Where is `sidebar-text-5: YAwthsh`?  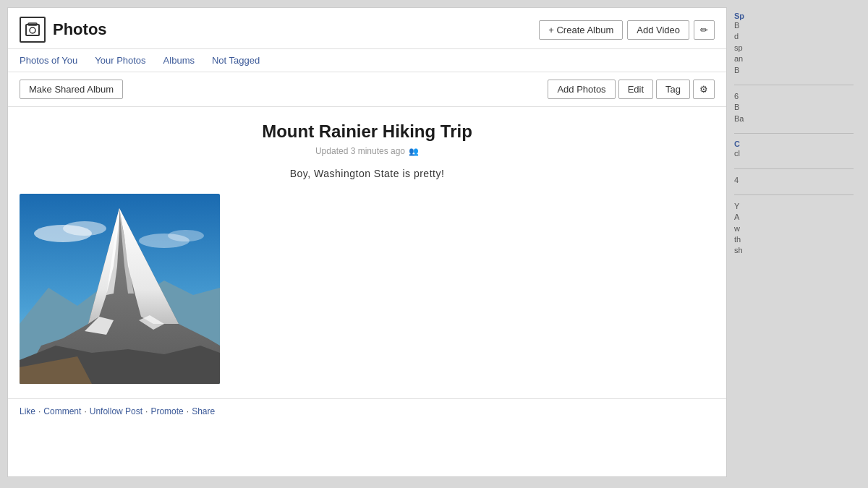
sidebar-text-5: YAwthsh is located at coordinates (739, 228).